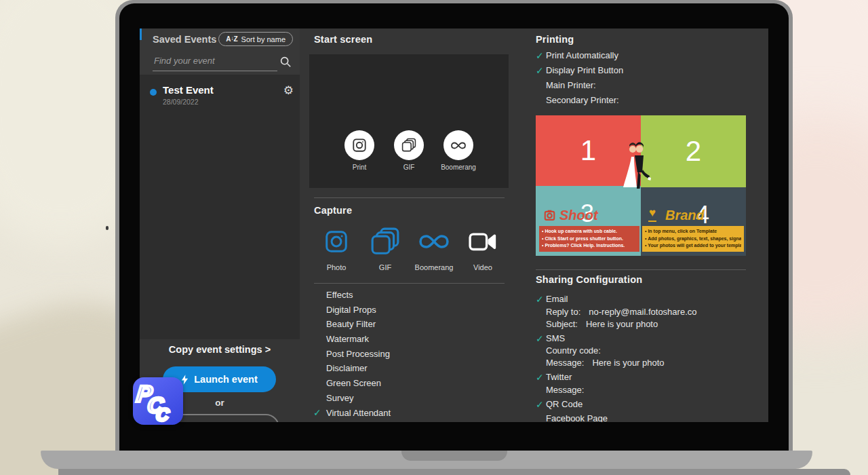 The image size is (868, 475). I want to click on laptop-base, so click(427, 460).